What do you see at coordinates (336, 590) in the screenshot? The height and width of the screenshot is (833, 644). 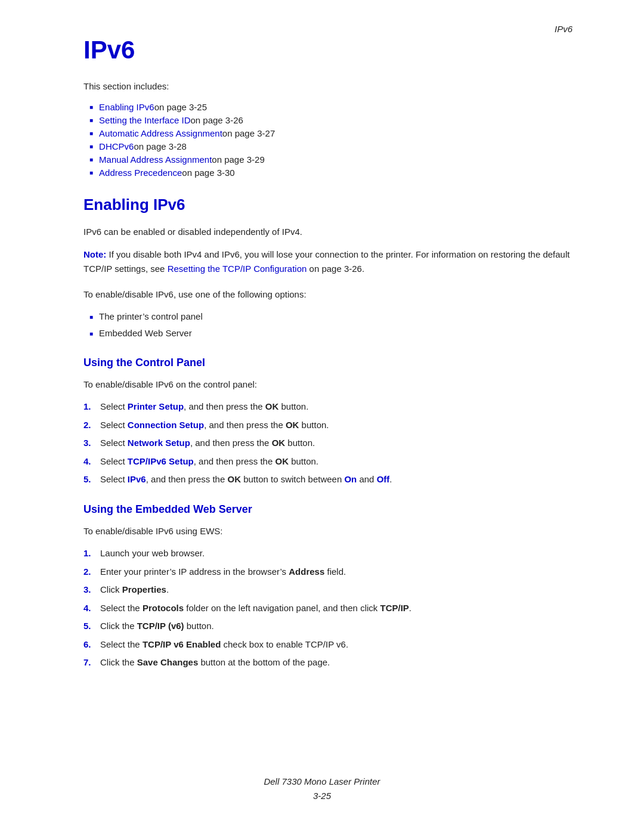 I see `step-content: Click Properties.` at bounding box center [336, 590].